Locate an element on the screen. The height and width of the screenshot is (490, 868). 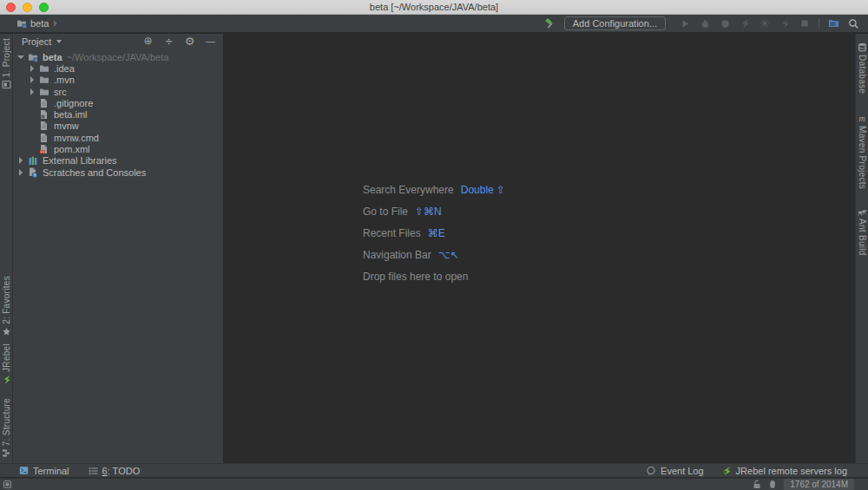
shortcut-row: Go to File ⇧⌘N is located at coordinates (434, 212).